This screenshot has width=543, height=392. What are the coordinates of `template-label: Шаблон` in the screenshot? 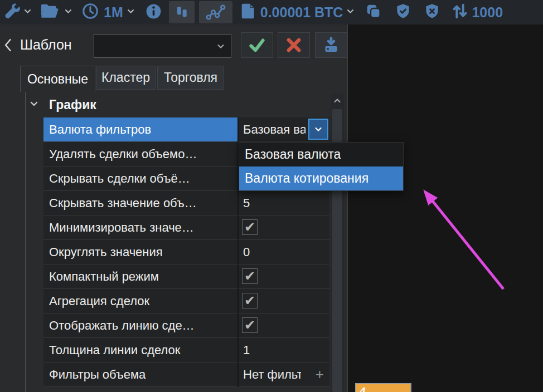 It's located at (46, 45).